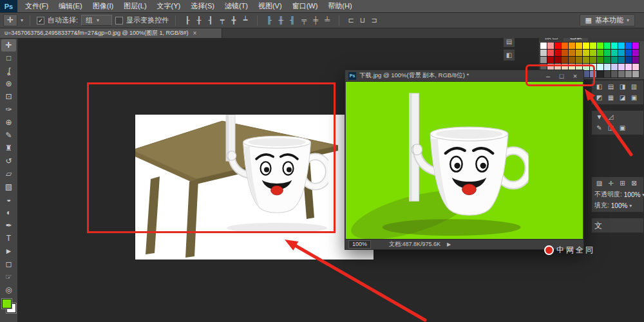 The image size is (644, 322). I want to click on lasso-icon: ʆ, so click(9, 71).